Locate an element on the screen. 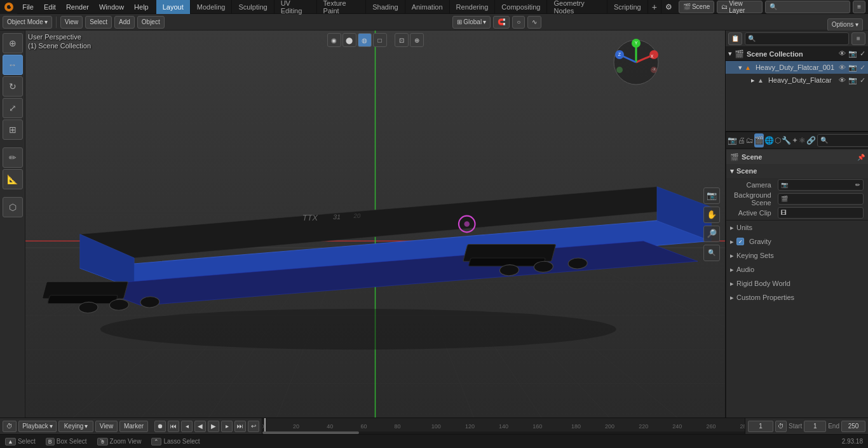 Image resolution: width=868 pixels, height=448 pixels. props-tab-render: 📷 is located at coordinates (732, 140).